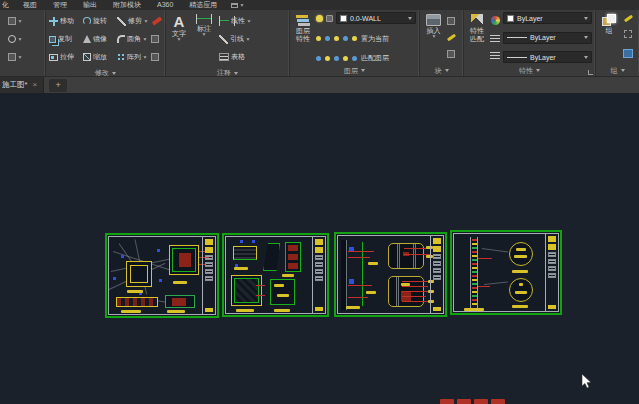  Describe the element at coordinates (375, 39) in the screenshot. I see `set-current-layer-button: 置为当前` at that location.